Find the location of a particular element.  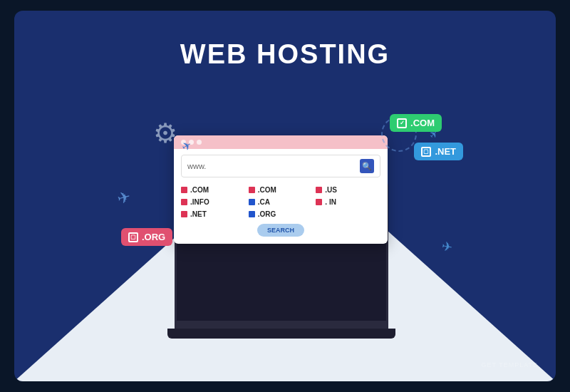

domain-item-ca: .CA is located at coordinates (281, 202).